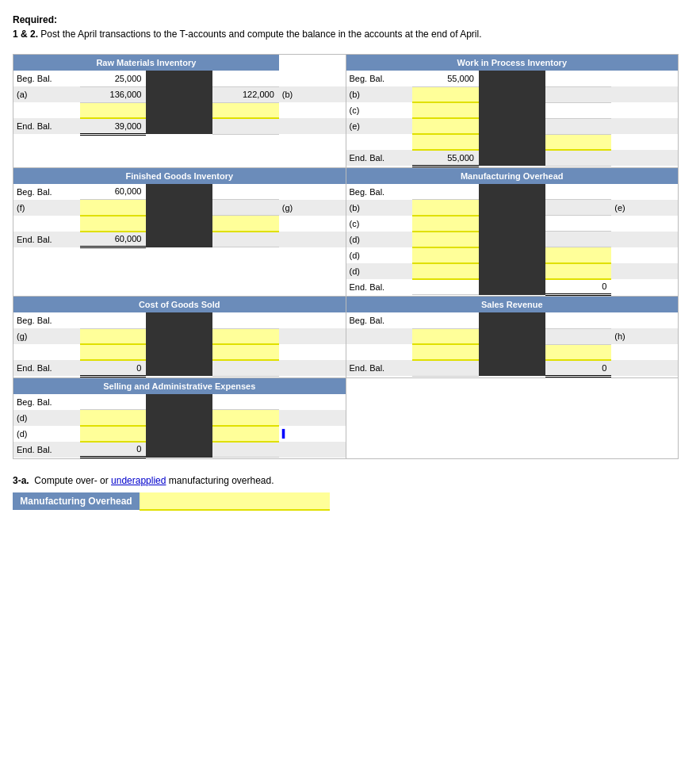 The height and width of the screenshot is (774, 700). What do you see at coordinates (138, 481) in the screenshot?
I see `underapplied-link: underapplied` at bounding box center [138, 481].